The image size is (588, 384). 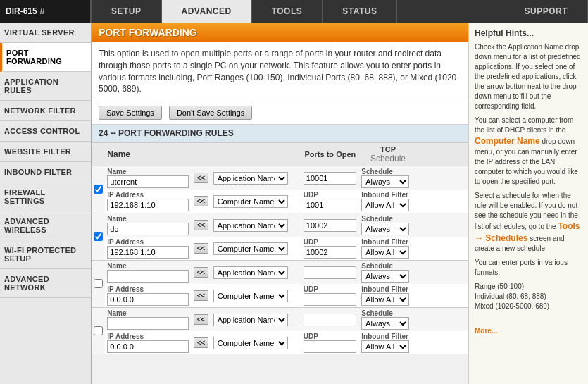 What do you see at coordinates (385, 229) in the screenshot?
I see `row2-schedule-select: Always` at bounding box center [385, 229].